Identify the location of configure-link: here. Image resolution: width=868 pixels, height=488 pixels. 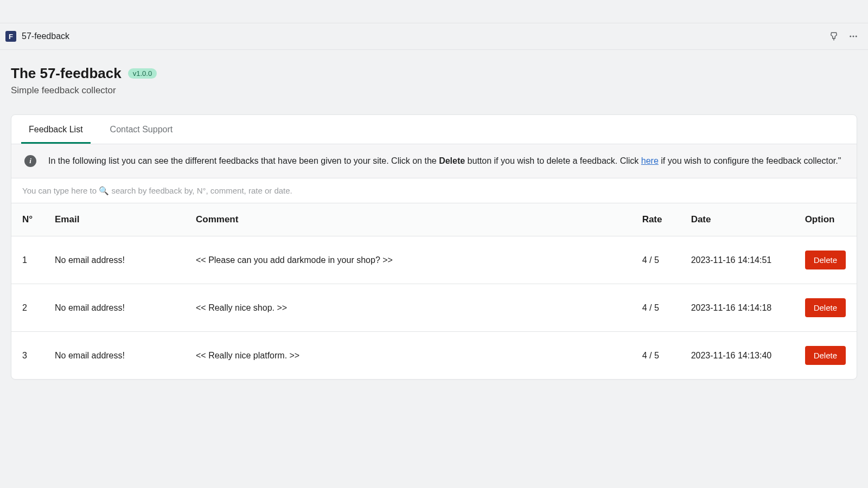
(650, 160).